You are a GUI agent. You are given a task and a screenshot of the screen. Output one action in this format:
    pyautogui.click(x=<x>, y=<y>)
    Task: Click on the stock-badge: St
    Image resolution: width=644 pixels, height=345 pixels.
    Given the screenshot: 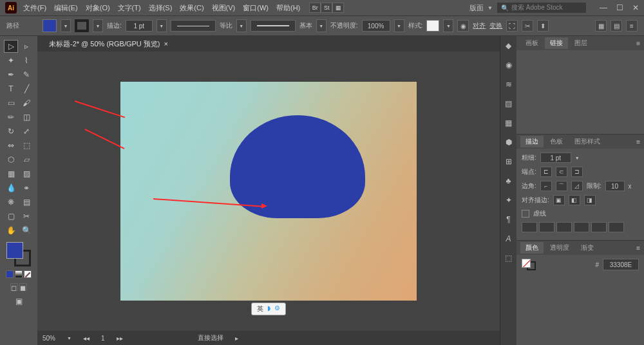 What is the action you would take?
    pyautogui.click(x=327, y=8)
    